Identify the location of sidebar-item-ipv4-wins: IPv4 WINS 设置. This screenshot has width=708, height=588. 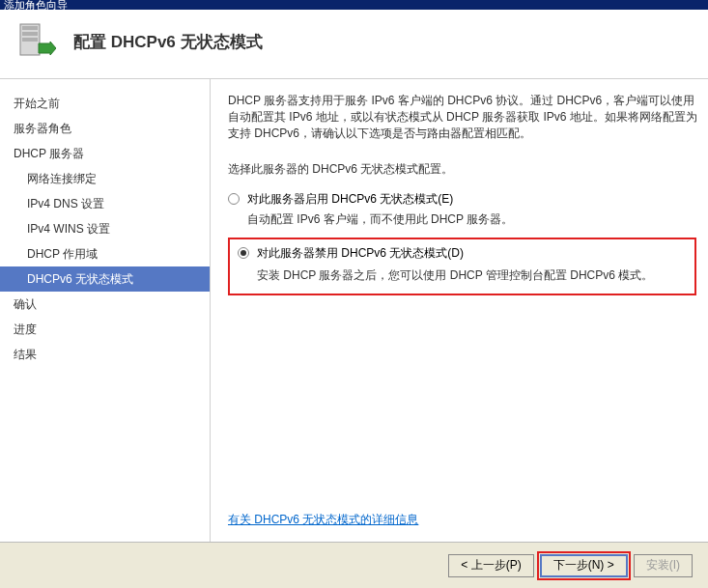
(104, 229).